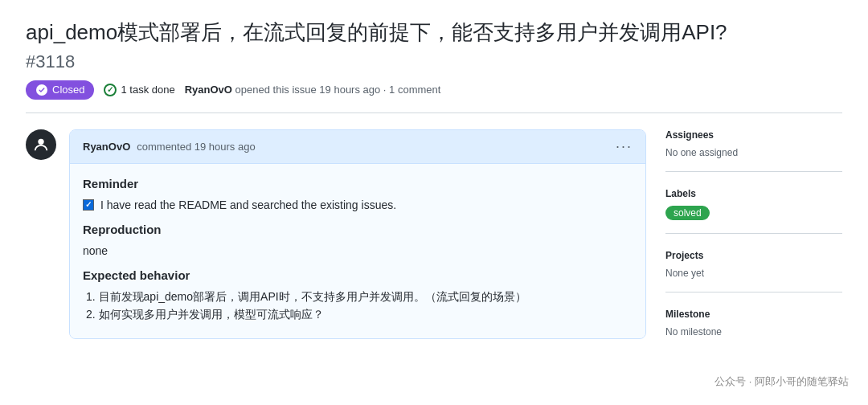 Image resolution: width=868 pixels, height=405 pixels. I want to click on task-circle-icon: ✓, so click(110, 90).